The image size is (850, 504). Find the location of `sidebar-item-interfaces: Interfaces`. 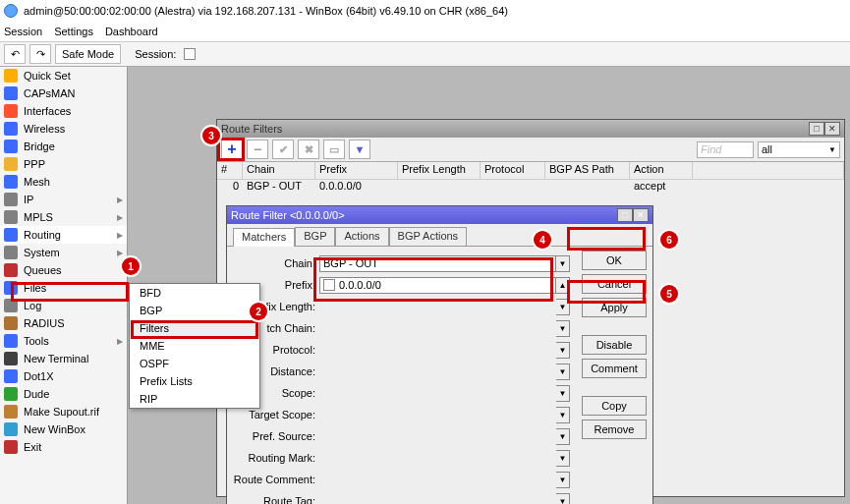

sidebar-item-interfaces: Interfaces is located at coordinates (63, 111).